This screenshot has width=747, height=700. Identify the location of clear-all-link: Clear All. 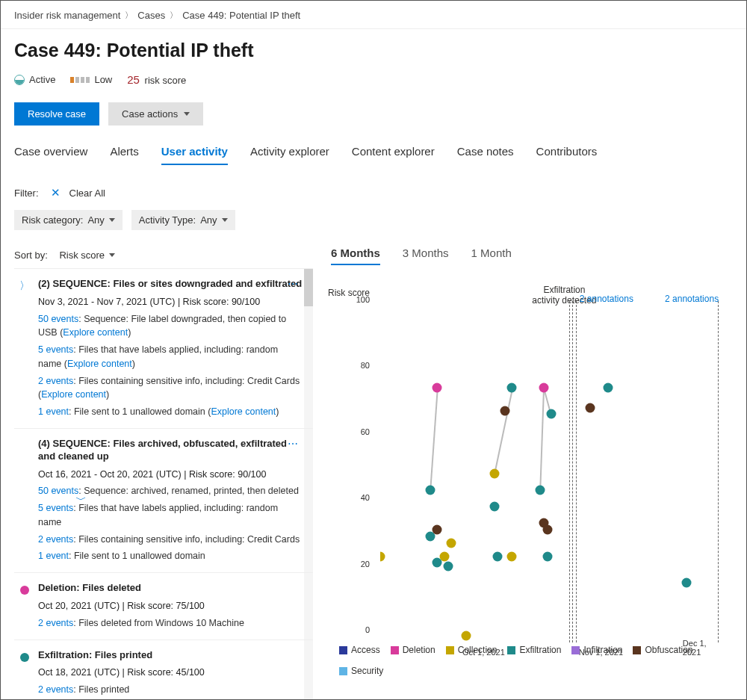
(87, 193).